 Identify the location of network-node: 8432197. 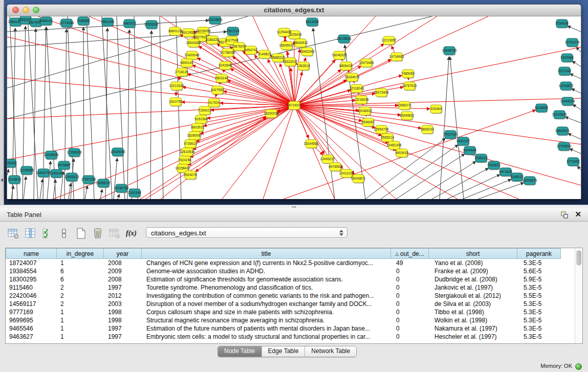
(463, 142).